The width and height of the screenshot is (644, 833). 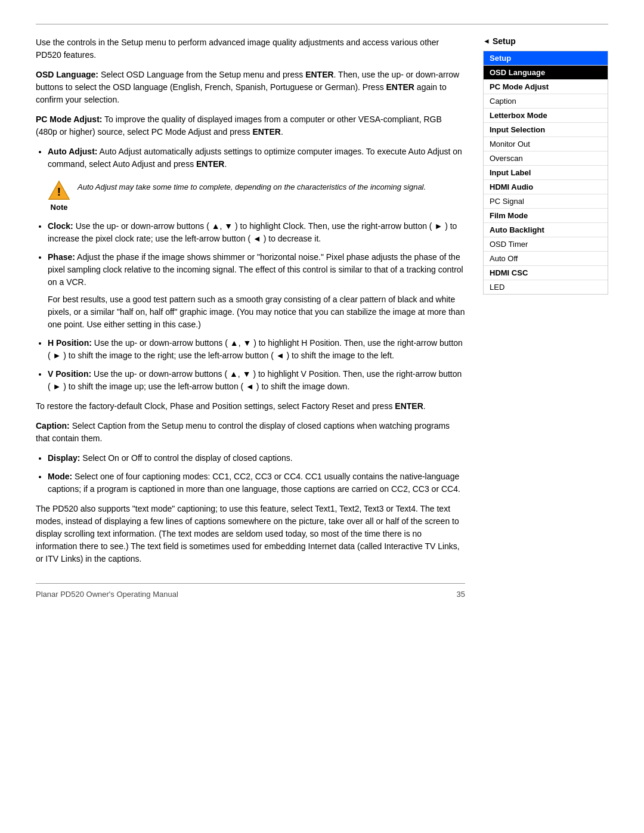 What do you see at coordinates (256, 473) in the screenshot?
I see `caption-list: Display: Select On or Off to control the…` at bounding box center [256, 473].